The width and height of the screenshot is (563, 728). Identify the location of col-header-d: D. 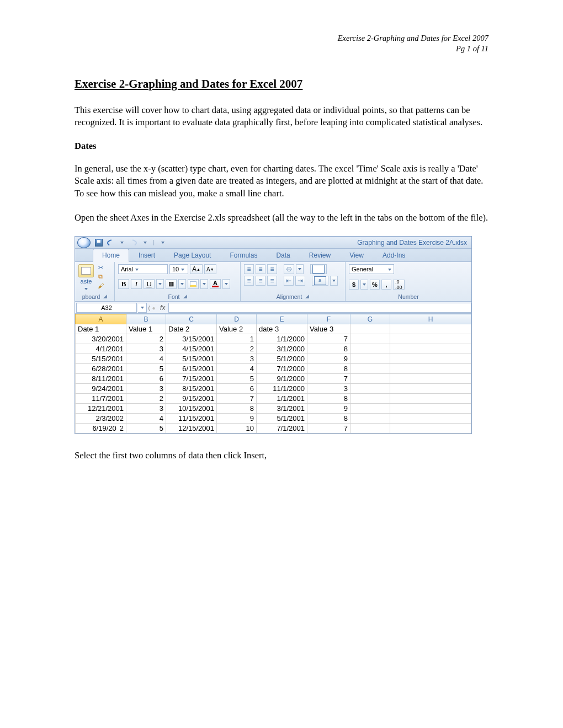
(237, 319).